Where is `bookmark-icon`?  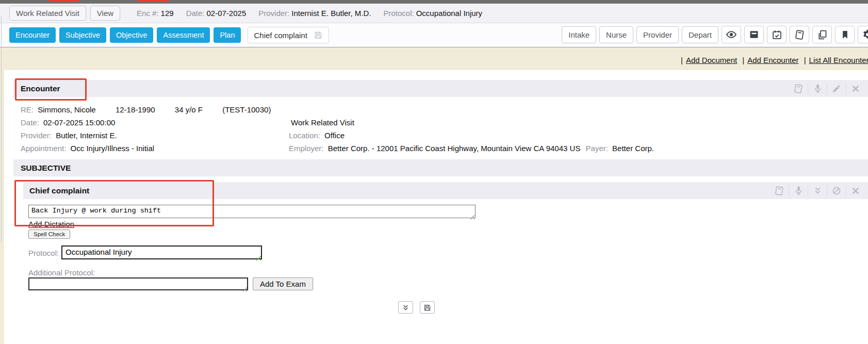
bookmark-icon is located at coordinates (845, 35).